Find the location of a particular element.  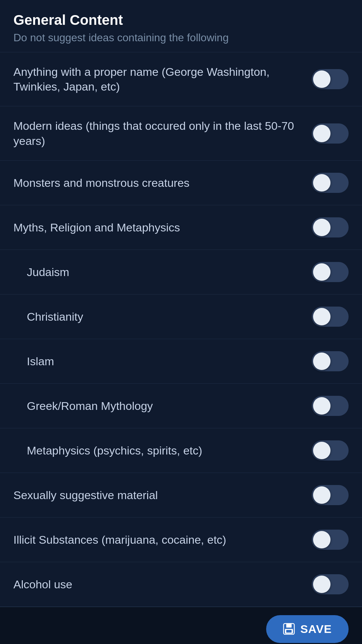

setting-row-sexually-suggestive: Sexually suggestive material is located at coordinates (181, 495).